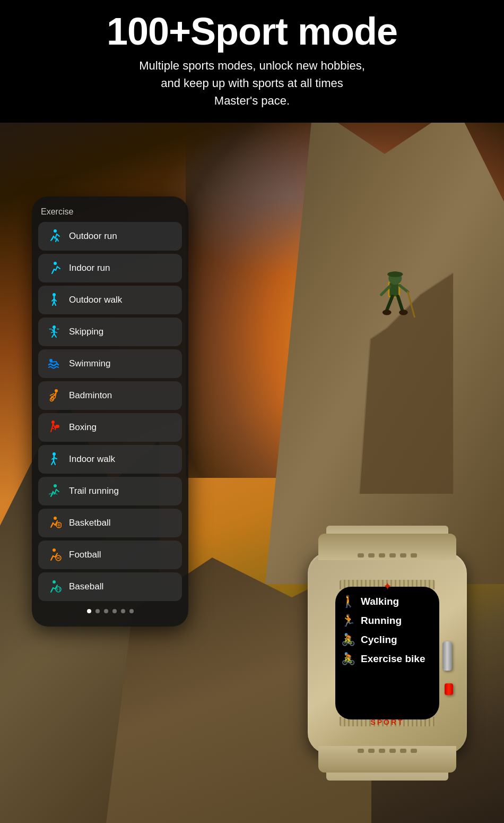 The height and width of the screenshot is (823, 504). What do you see at coordinates (110, 396) in the screenshot?
I see `menu-item-badminton: Badminton` at bounding box center [110, 396].